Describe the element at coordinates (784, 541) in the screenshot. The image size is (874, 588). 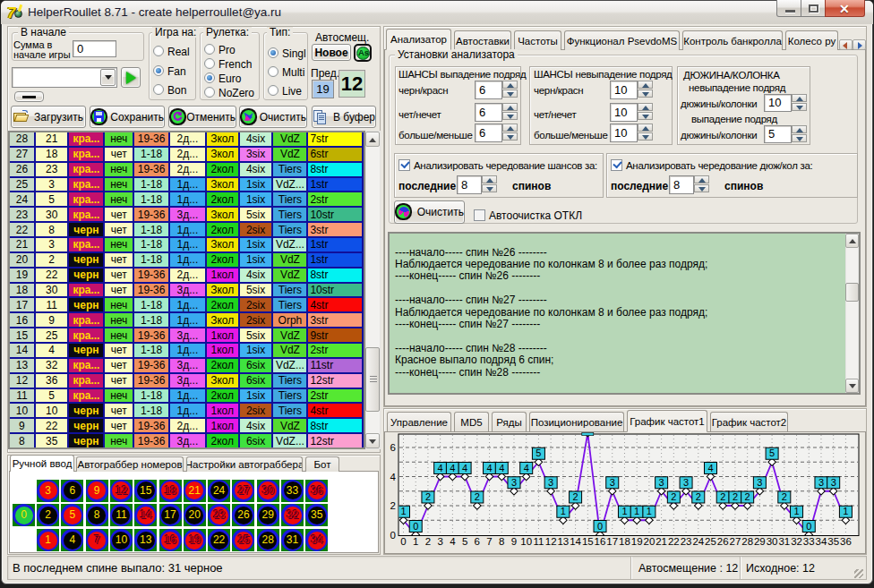
I see `svg-text: 31` at that location.